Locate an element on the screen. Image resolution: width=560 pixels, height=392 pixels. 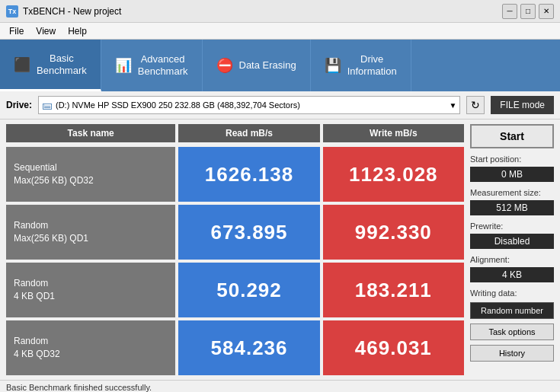
col-header-read: Read mB/s is located at coordinates (248, 133).